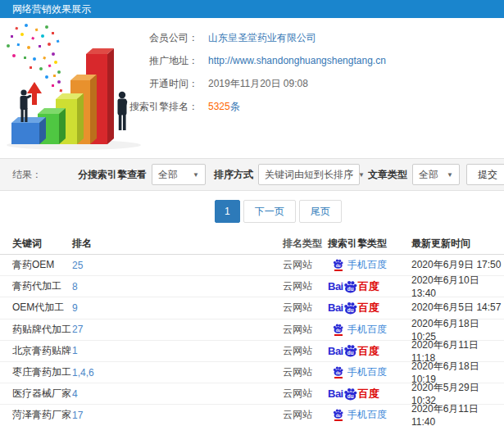 This screenshot has width=504, height=426. Describe the element at coordinates (177, 394) in the screenshot. I see `rank-cell: 4` at that location.